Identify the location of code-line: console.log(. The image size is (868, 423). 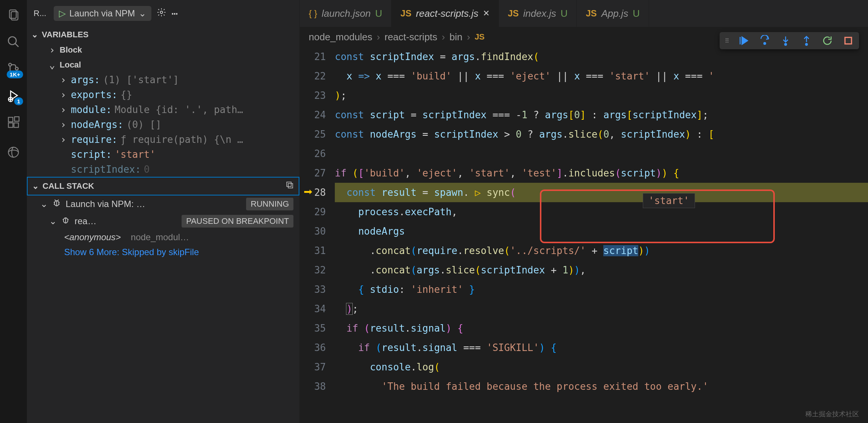
(601, 367).